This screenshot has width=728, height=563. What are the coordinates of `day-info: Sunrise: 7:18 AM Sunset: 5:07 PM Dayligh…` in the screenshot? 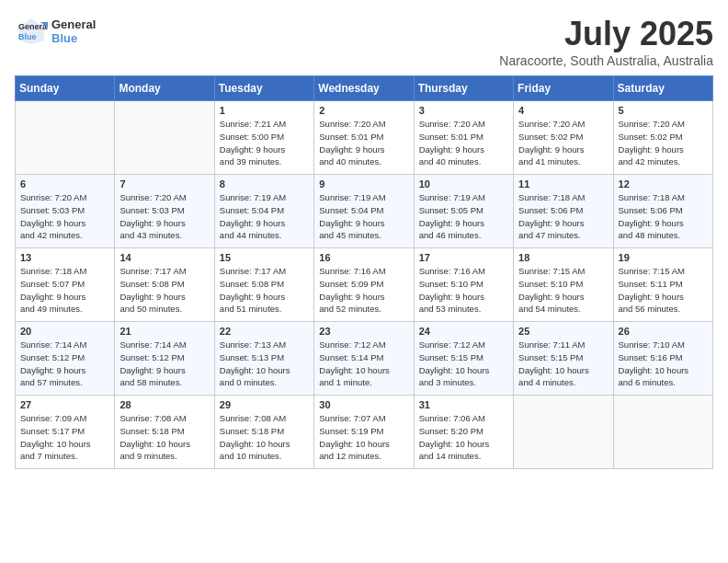 It's located at (64, 291).